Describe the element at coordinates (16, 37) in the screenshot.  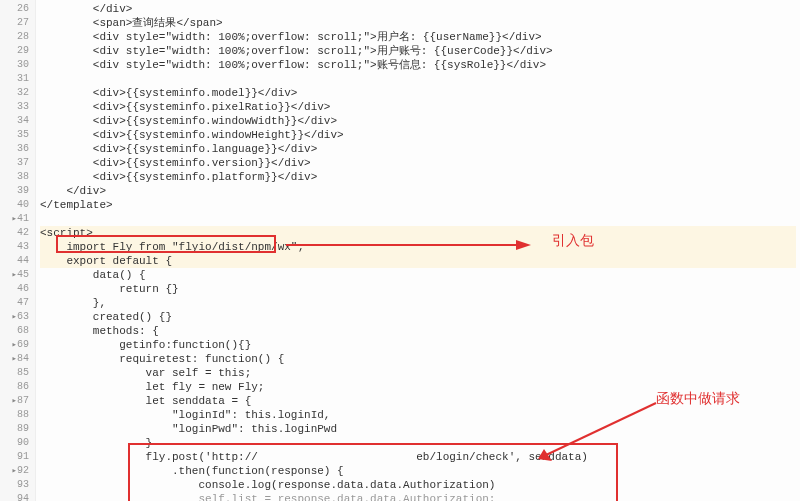
I see `line-number: 28` at that location.